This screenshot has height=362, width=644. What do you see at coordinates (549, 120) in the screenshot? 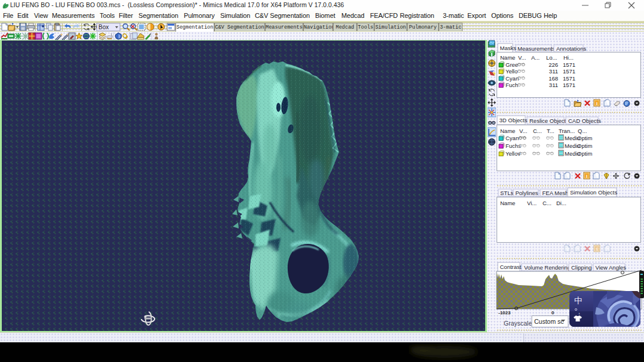
I see `svg-text: Reslice Objects` at bounding box center [549, 120].